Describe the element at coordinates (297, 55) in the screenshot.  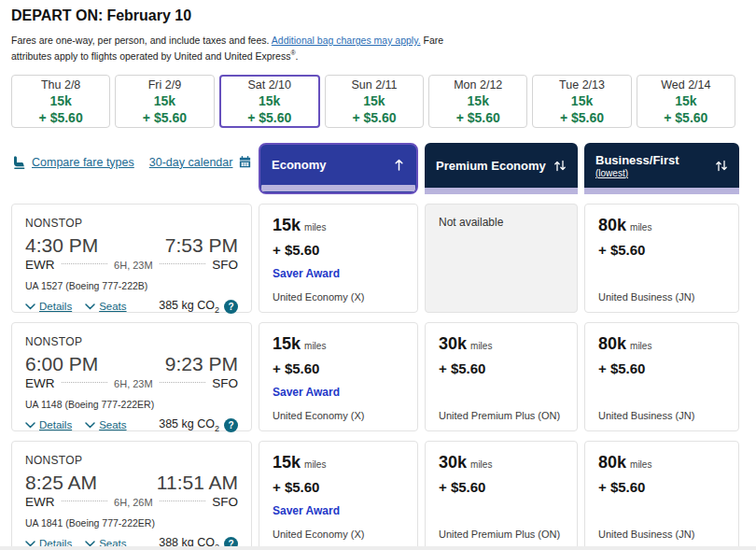
I see `disclaimer-text: .` at that location.